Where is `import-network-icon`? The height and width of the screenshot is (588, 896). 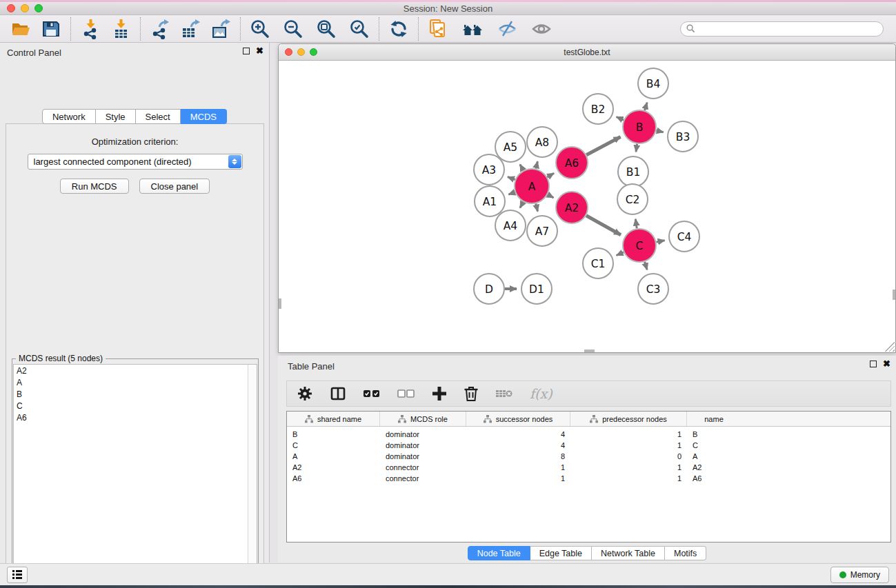
import-network-icon is located at coordinates (90, 29).